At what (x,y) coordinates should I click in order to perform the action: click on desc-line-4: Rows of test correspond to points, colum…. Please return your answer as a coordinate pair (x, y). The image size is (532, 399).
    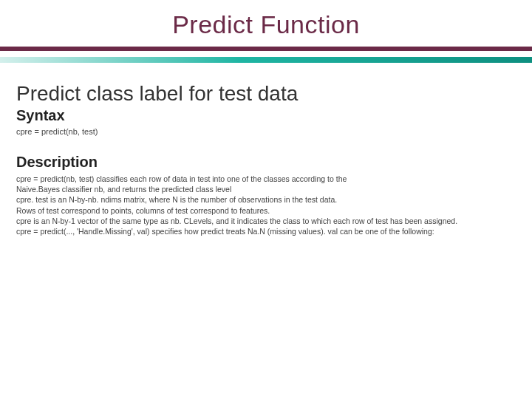
    Looking at the image, I should click on (266, 211).